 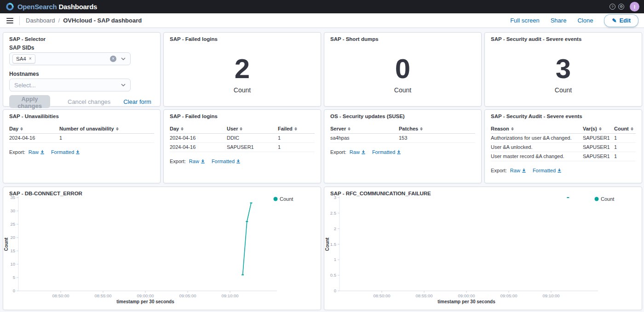 I want to click on panel-title: SAP - Security Audit - Severe events, so click(x=563, y=116).